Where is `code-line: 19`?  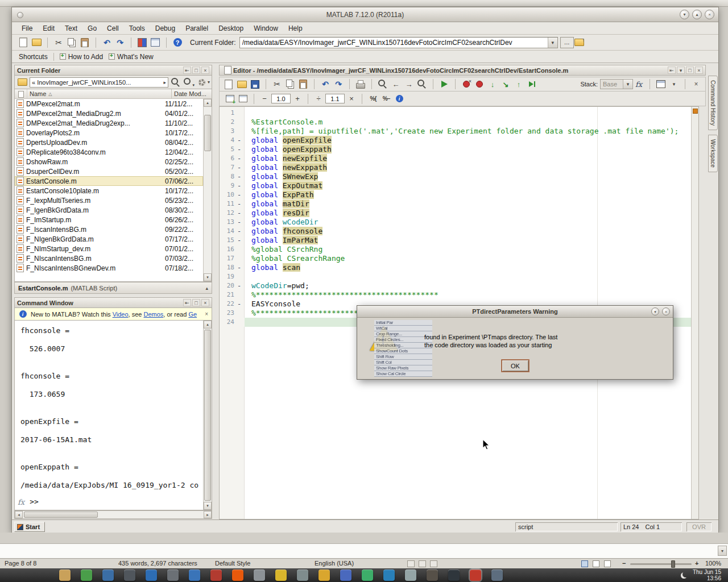
code-line: 19 is located at coordinates (455, 277).